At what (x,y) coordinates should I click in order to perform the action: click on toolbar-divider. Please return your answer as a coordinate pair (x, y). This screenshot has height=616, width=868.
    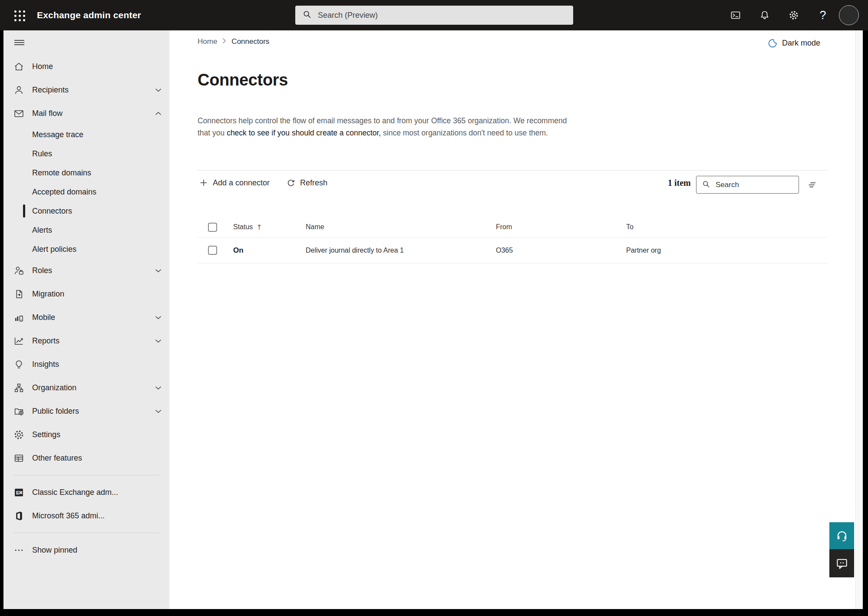
    Looking at the image, I should click on (512, 170).